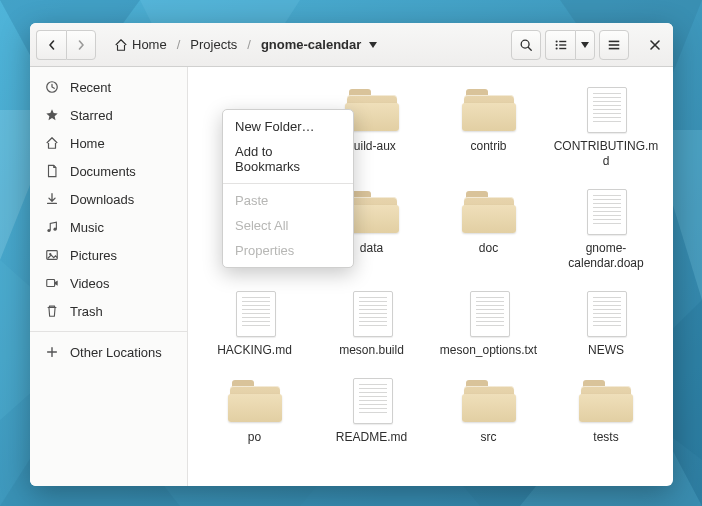 This screenshot has width=702, height=506. What do you see at coordinates (87, 228) in the screenshot?
I see `sidebar-item-label: Music` at bounding box center [87, 228].